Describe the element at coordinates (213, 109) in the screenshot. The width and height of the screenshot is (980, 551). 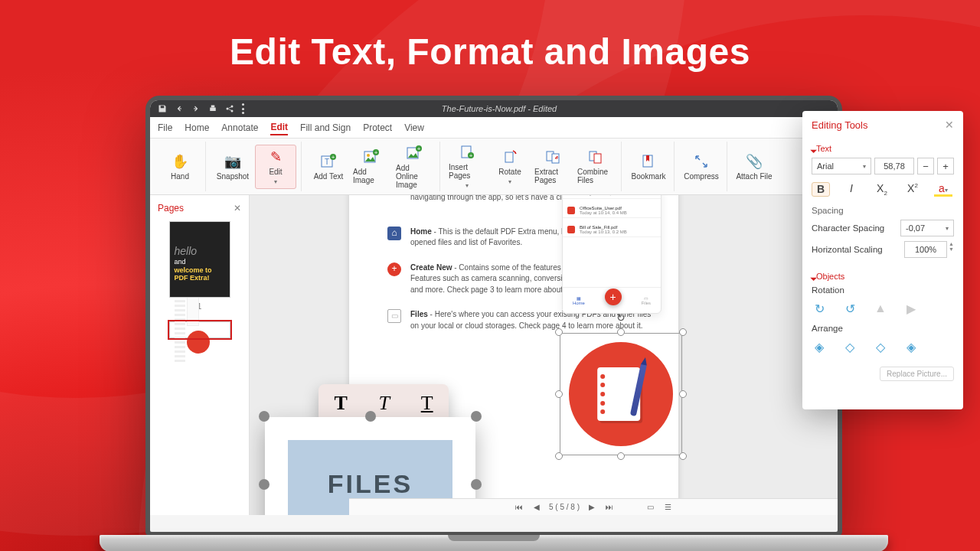
I see `print-icon` at that location.